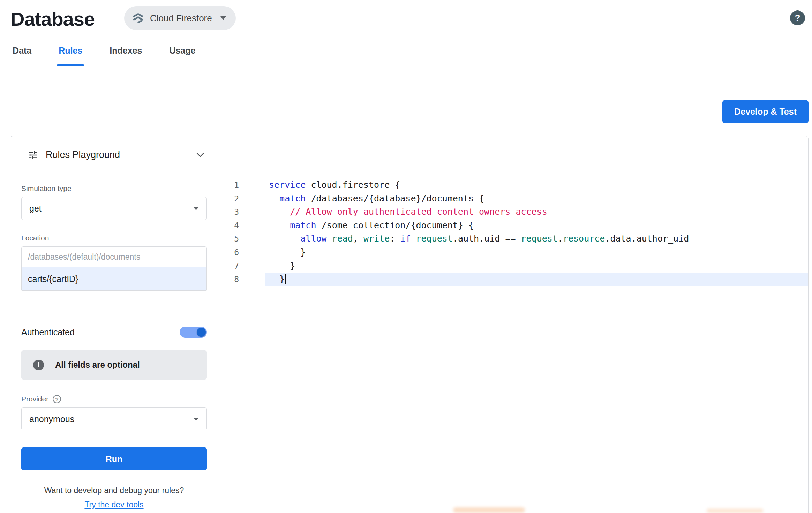 Image resolution: width=812 pixels, height=513 pixels. I want to click on line-number: 7, so click(229, 266).